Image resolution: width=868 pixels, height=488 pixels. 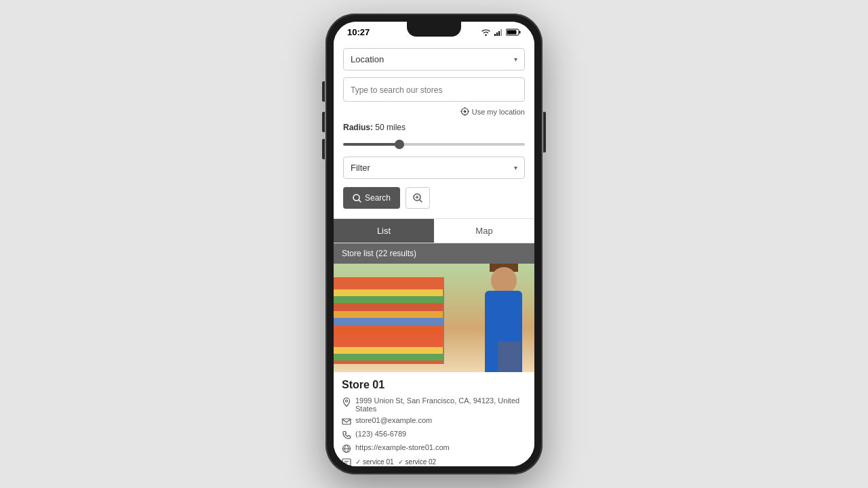 I want to click on store-image-placeholder, so click(x=434, y=318).